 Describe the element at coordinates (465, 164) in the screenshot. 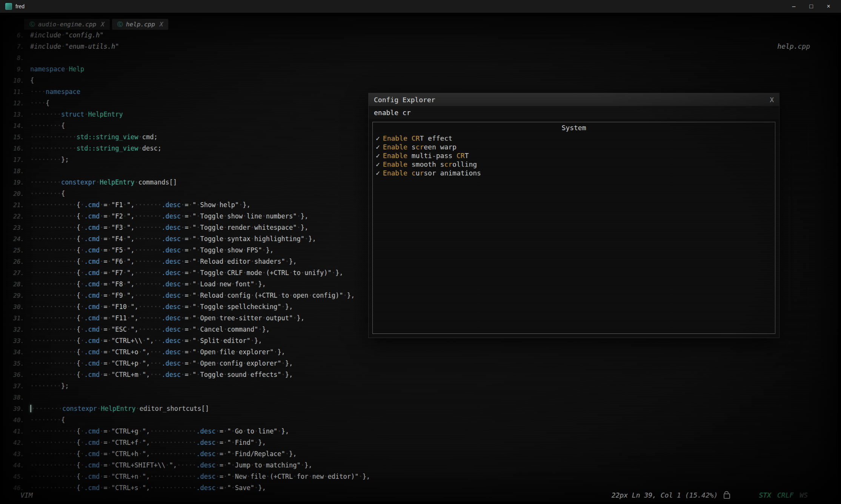

I see `item-label-text: olling` at that location.